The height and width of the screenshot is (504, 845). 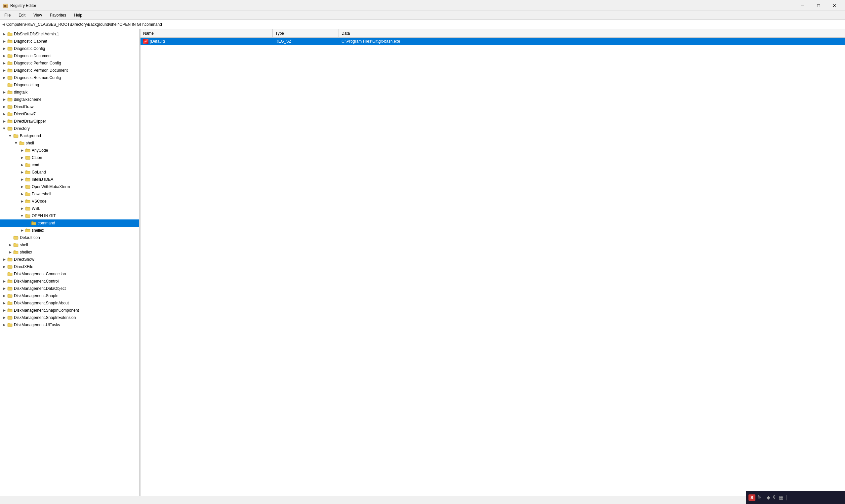 I want to click on col-header-name: Name, so click(x=206, y=33).